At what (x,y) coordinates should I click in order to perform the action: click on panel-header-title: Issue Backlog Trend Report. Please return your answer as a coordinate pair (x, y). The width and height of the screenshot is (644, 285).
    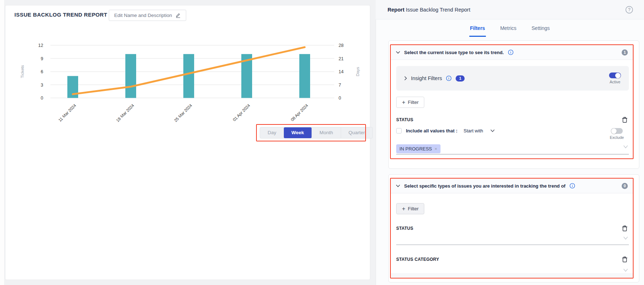
    Looking at the image, I should click on (438, 10).